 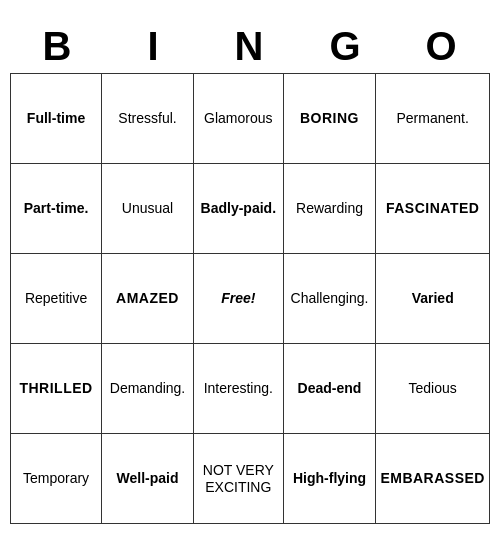 What do you see at coordinates (148, 389) in the screenshot?
I see `cell-r3-c1: Demanding.` at bounding box center [148, 389].